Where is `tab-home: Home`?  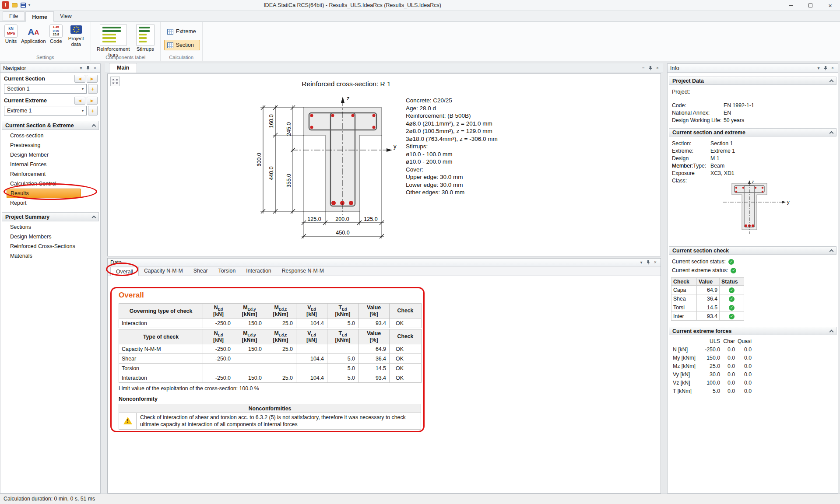
tab-home: Home is located at coordinates (39, 17).